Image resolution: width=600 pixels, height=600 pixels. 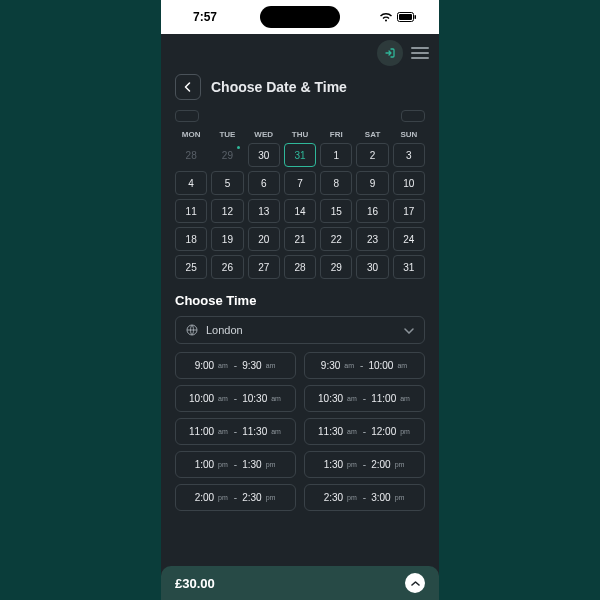 I want to click on calendar-day: 15, so click(x=336, y=211).